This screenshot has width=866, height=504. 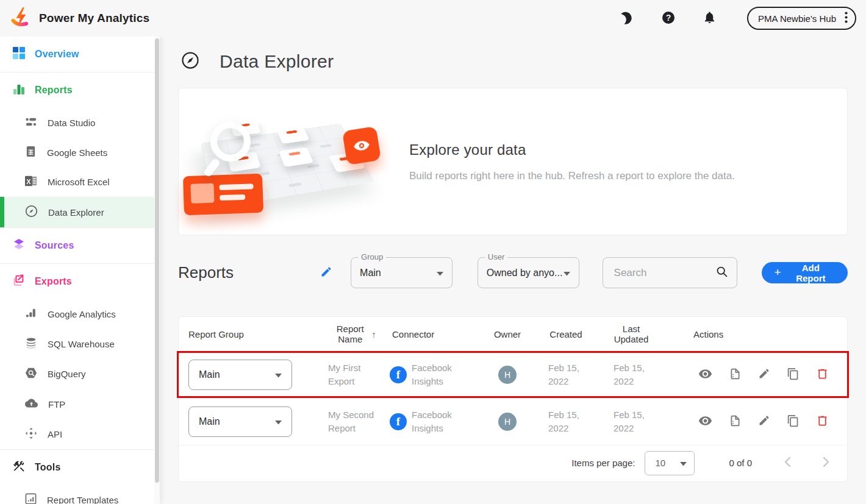 I want to click on id-card-graphic, so click(x=223, y=194).